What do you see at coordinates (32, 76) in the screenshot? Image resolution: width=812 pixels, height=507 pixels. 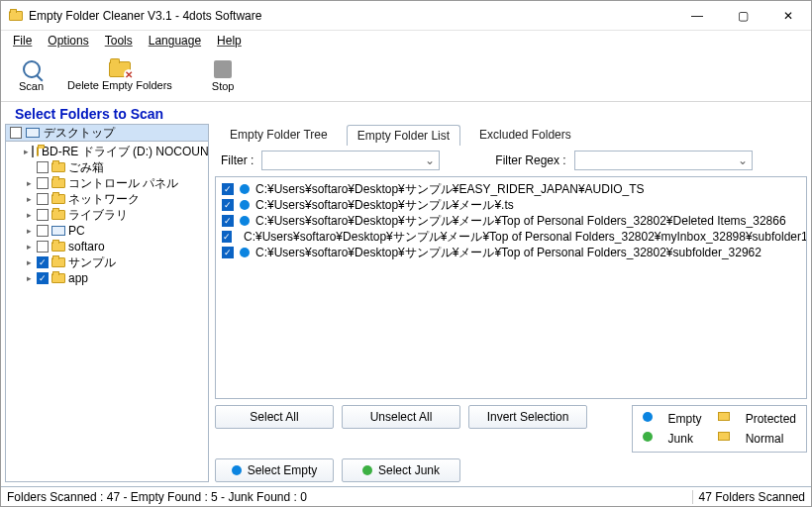 I see `scan-button: Scan` at bounding box center [32, 76].